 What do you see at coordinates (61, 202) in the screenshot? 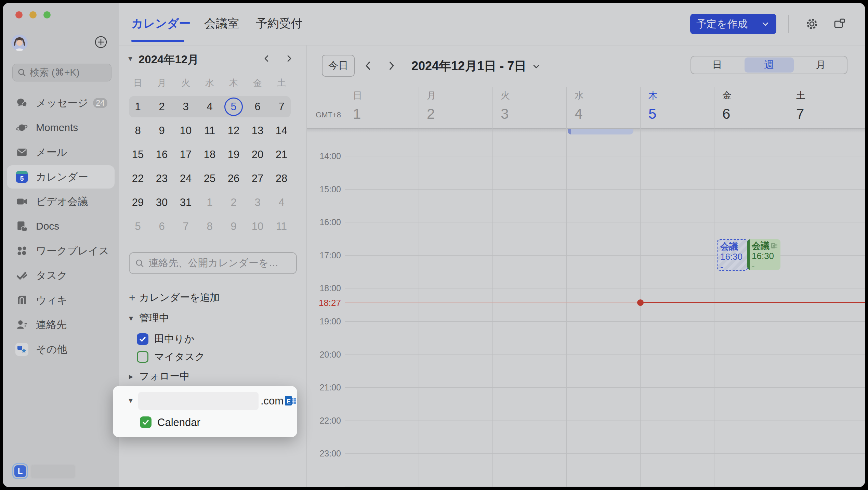
I see `sidebar-item-video-meeting: ビデオ会議` at bounding box center [61, 202].